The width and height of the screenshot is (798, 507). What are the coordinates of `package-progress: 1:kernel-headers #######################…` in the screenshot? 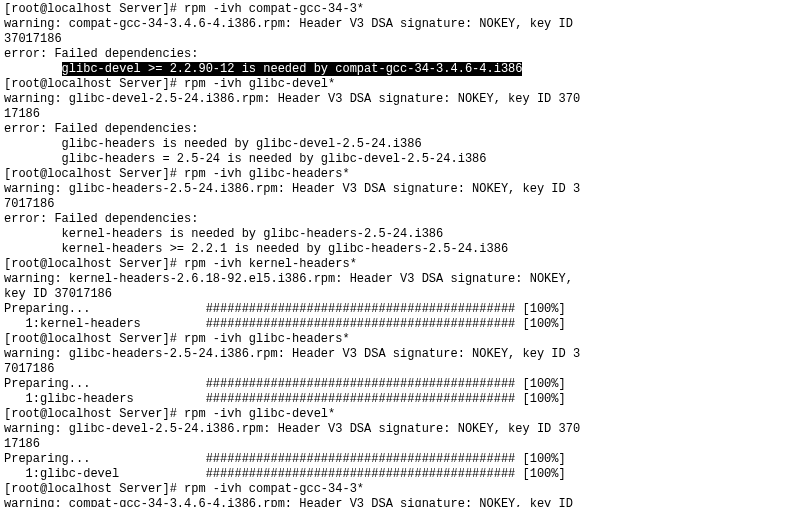 It's located at (399, 324).